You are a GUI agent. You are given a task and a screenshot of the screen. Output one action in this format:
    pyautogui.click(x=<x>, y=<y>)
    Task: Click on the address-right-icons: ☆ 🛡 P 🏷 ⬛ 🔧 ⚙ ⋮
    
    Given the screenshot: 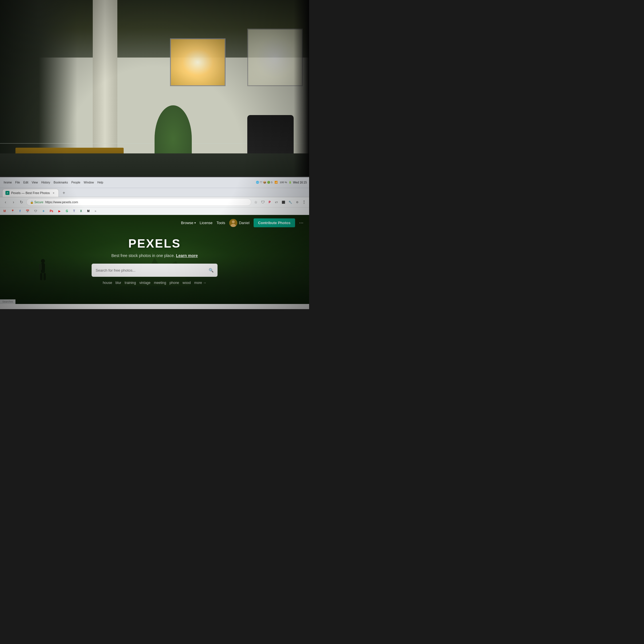 What is the action you would take?
    pyautogui.click(x=280, y=202)
    